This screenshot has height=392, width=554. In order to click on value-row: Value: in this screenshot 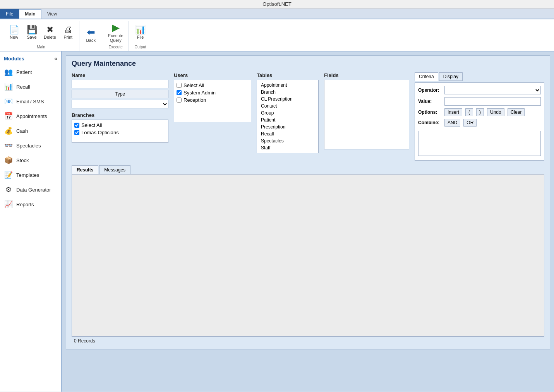, I will do `click(479, 101)`.